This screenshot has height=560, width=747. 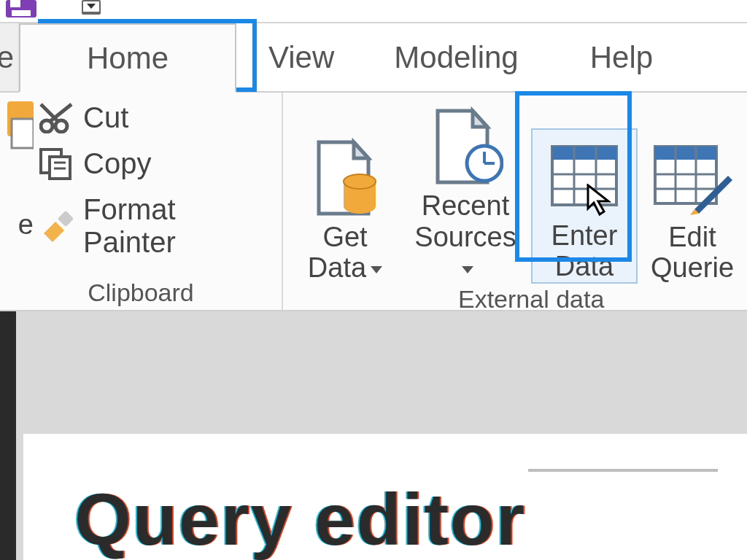 What do you see at coordinates (456, 58) in the screenshot?
I see `tab-modeling-label: Modeling` at bounding box center [456, 58].